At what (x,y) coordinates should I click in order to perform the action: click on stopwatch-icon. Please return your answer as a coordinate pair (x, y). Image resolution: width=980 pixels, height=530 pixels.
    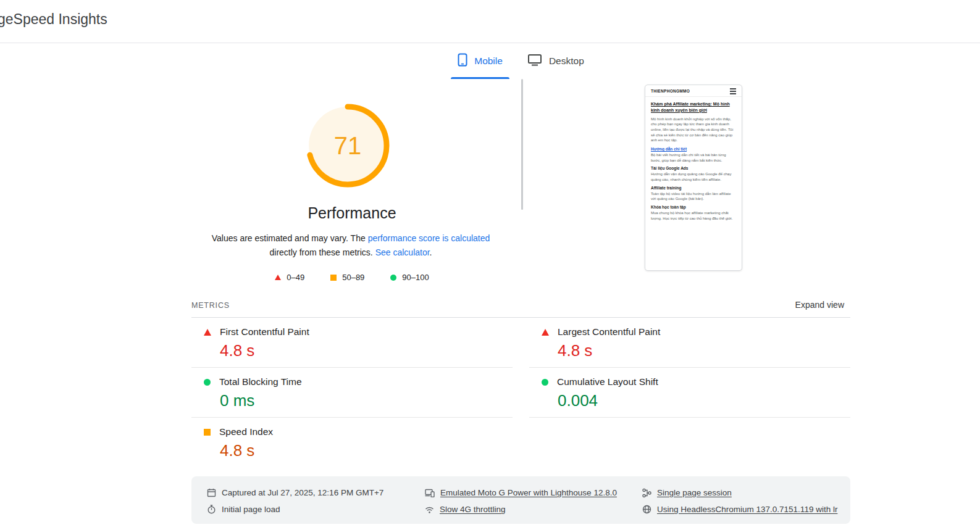
    Looking at the image, I should click on (211, 510).